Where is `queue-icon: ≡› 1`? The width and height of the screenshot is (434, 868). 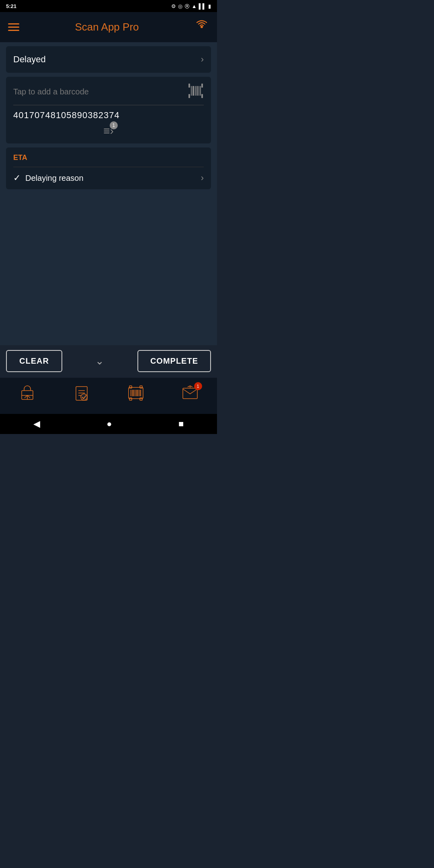
queue-icon: ≡› 1 is located at coordinates (108, 131).